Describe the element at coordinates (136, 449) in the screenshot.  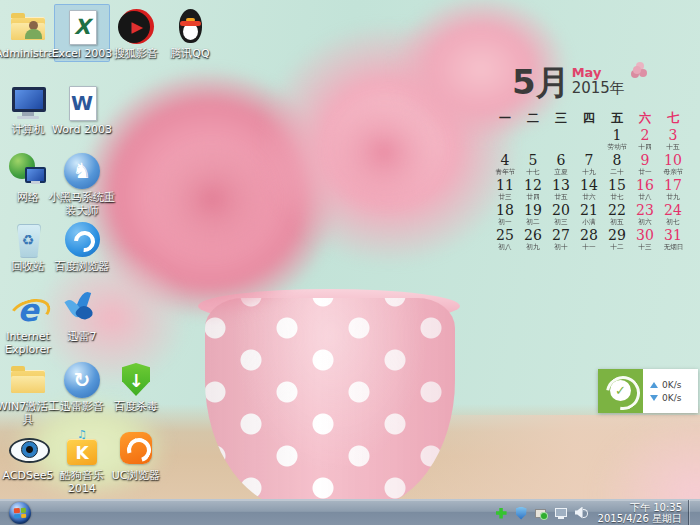
I see `uc-browser-icon` at that location.